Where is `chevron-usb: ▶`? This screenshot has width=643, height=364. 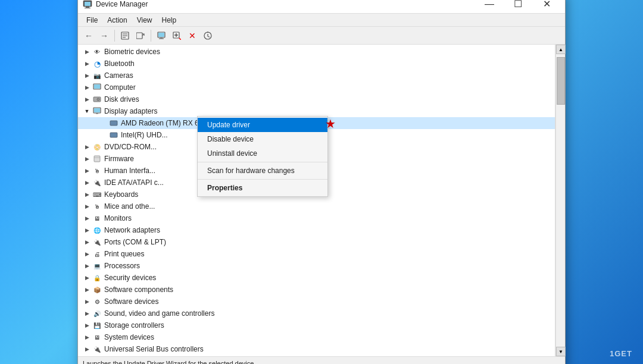
chevron-usb: ▶ is located at coordinates (87, 349).